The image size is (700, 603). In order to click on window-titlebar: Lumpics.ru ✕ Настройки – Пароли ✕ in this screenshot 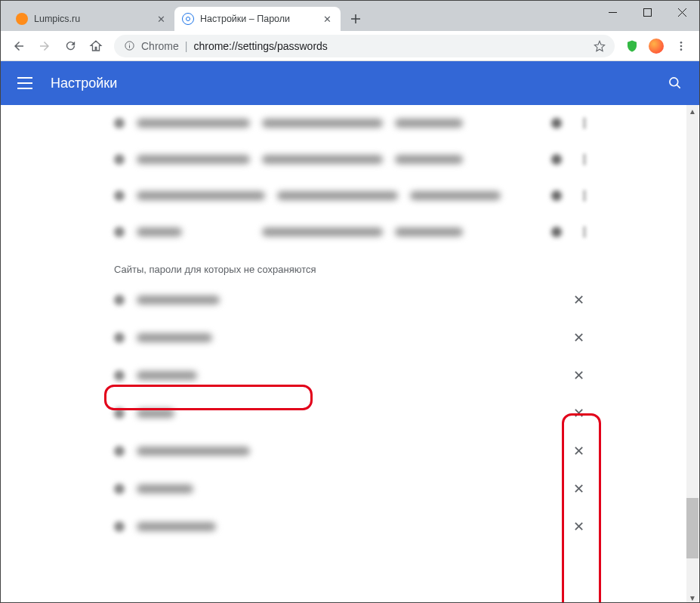, I will do `click(350, 16)`.